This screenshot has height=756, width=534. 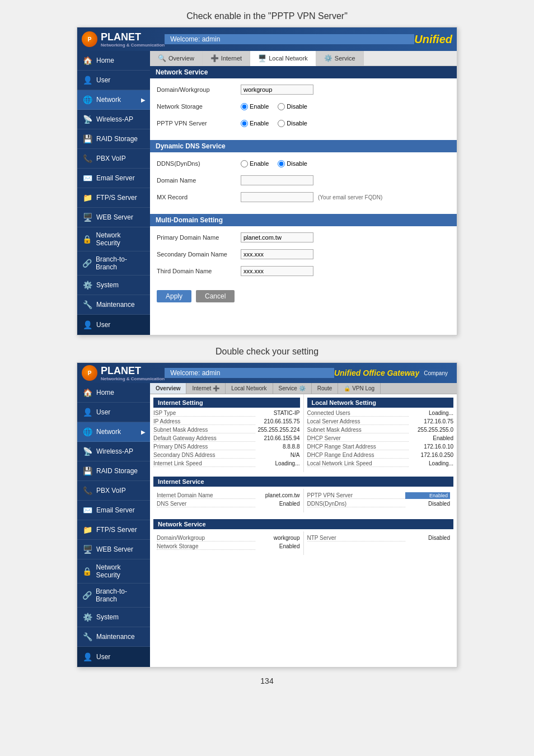 I want to click on sidebar2-item-system: ⚙️ System, so click(x=114, y=617).